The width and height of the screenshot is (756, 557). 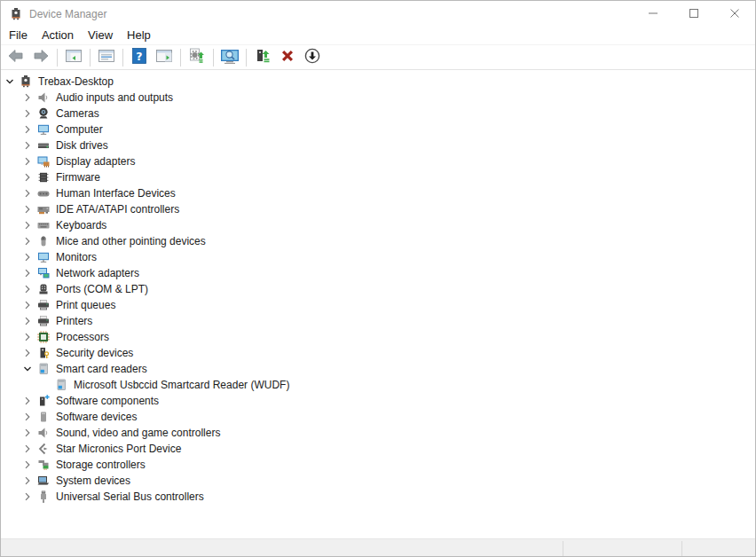 What do you see at coordinates (378, 129) in the screenshot?
I see `tree-item-computer: Computer` at bounding box center [378, 129].